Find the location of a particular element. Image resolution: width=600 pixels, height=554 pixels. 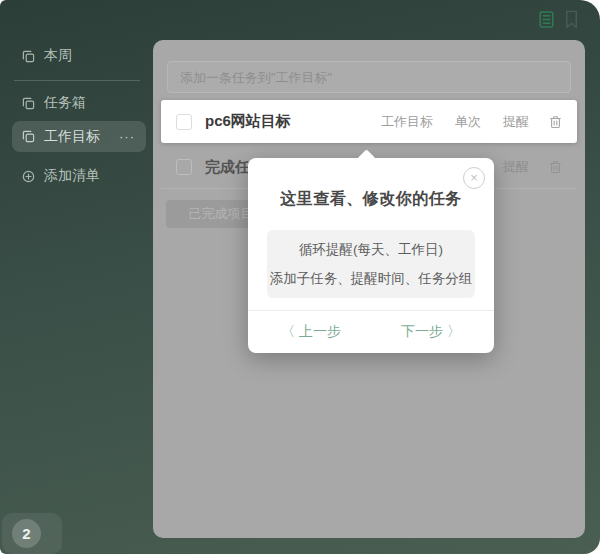

popup-tip: 循环提醒(每天、工作日) is located at coordinates (371, 250).